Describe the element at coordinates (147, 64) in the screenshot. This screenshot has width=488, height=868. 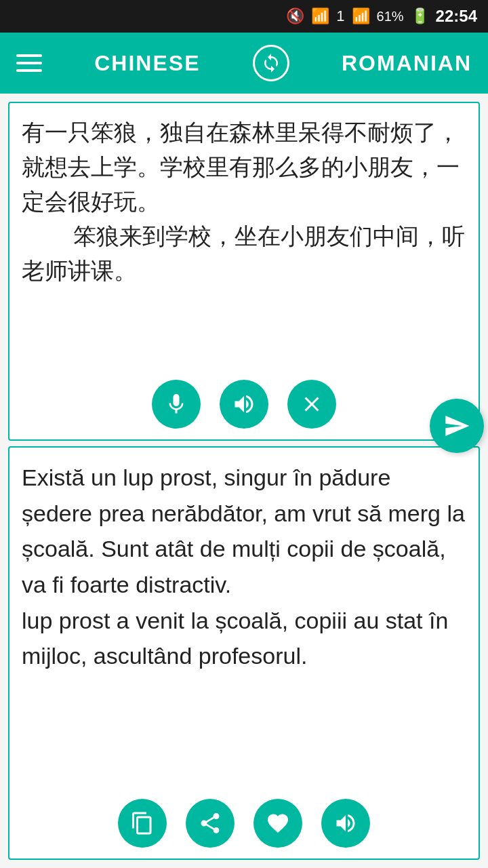
I see `source-language-label: CHINESE` at that location.